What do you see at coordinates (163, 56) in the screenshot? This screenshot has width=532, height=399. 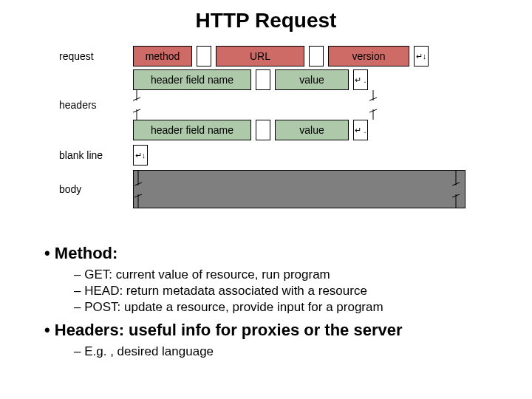 I see `method-box: method` at bounding box center [163, 56].